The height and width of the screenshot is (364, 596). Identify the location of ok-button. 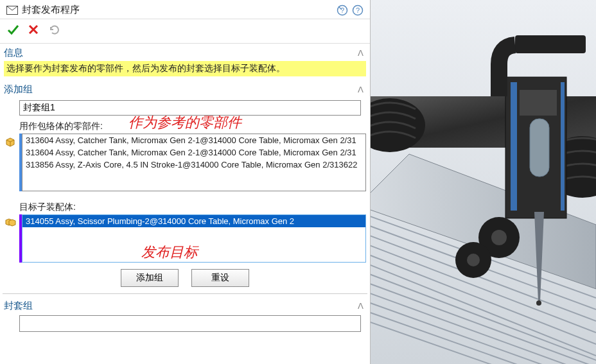
(13, 31).